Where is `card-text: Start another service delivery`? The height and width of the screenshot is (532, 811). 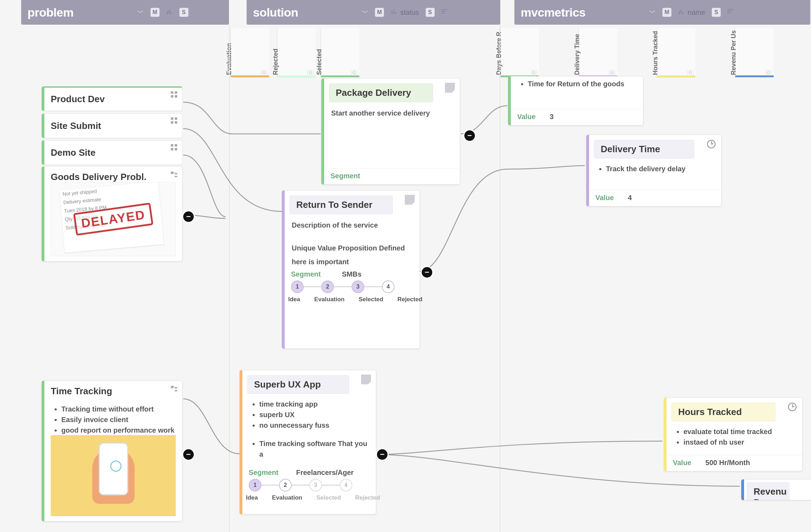
card-text: Start another service delivery is located at coordinates (392, 113).